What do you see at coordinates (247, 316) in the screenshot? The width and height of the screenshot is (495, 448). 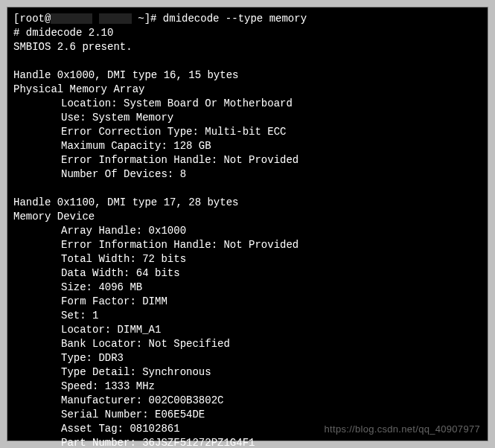 I see `field-set: Set: 1` at bounding box center [247, 316].